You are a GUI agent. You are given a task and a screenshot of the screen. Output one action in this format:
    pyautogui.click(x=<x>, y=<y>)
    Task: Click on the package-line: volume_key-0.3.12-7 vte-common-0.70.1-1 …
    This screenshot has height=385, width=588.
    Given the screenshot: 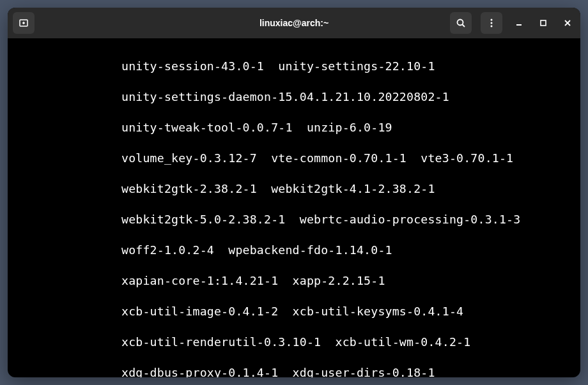 What is the action you would take?
    pyautogui.click(x=294, y=158)
    